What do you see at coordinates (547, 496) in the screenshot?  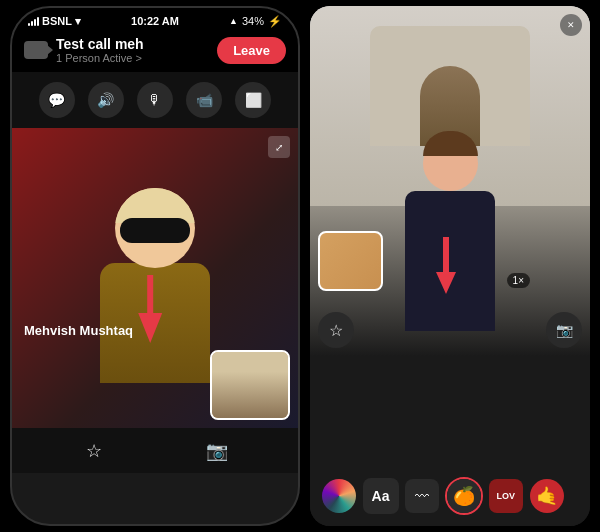 I see `hands-effect-button: 🤙` at bounding box center [547, 496].